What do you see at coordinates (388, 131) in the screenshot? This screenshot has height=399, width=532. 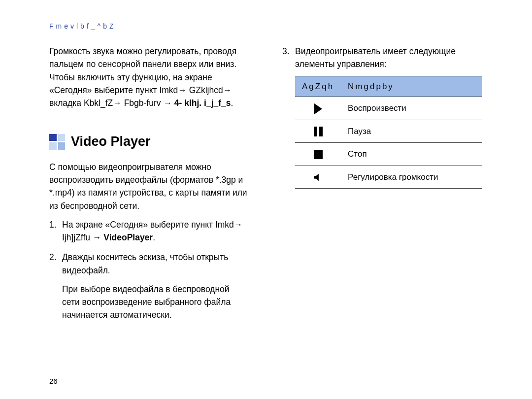 I see `table-row: Пауза` at bounding box center [388, 131].